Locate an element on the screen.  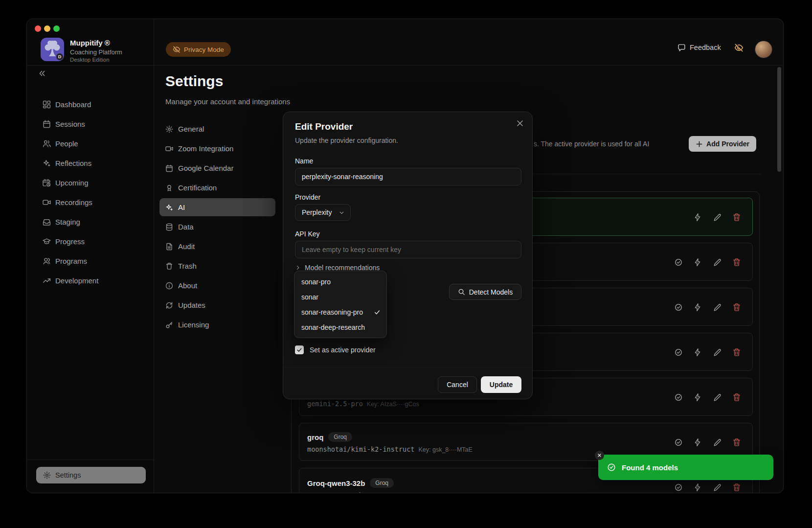
sidebar-item-label: Development is located at coordinates (77, 281).